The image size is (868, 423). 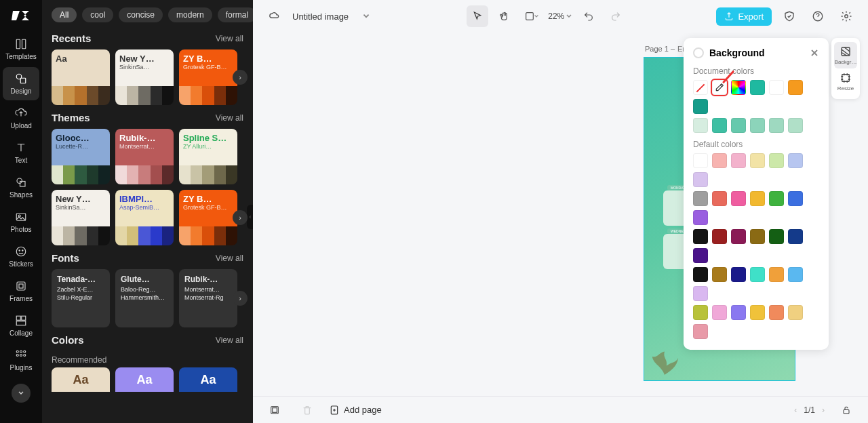 I want to click on pages-grid-icon, so click(x=275, y=410).